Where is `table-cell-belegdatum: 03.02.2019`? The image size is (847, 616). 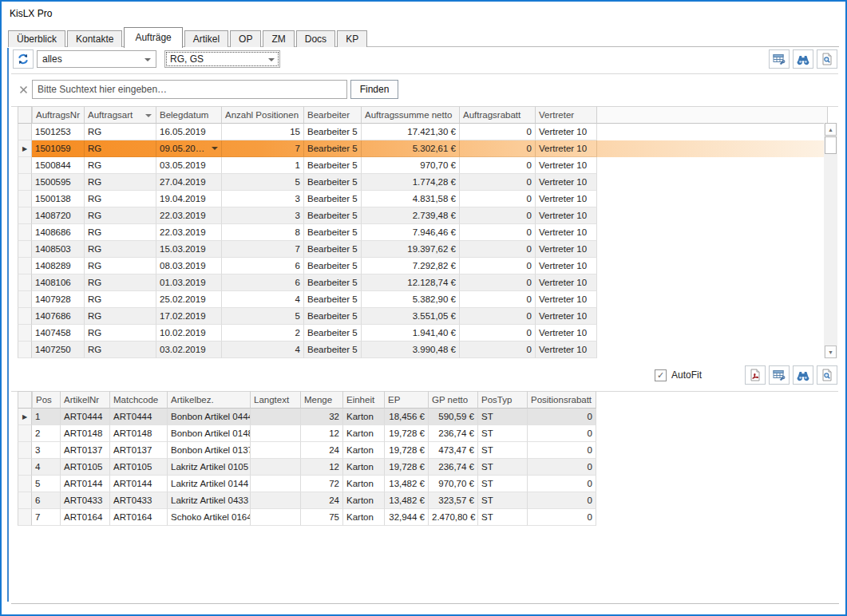 table-cell-belegdatum: 03.02.2019 is located at coordinates (189, 349).